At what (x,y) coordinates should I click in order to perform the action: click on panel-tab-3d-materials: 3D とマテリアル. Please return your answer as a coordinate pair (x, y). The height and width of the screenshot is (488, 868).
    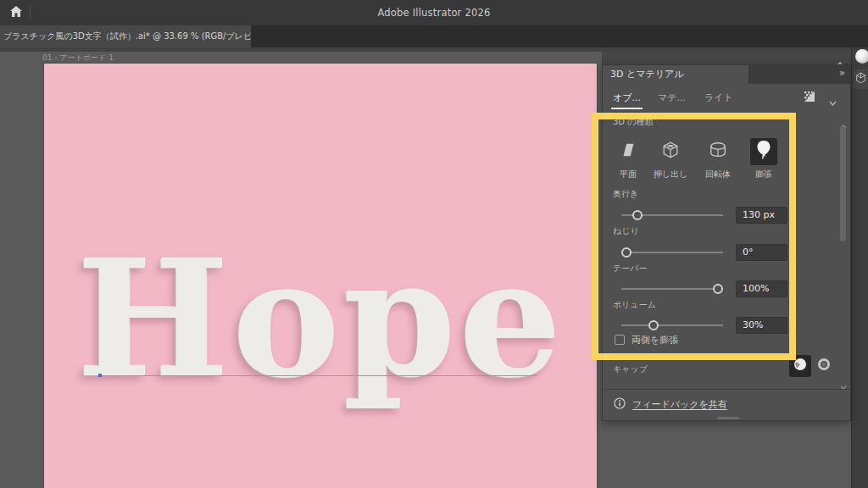
    Looking at the image, I should click on (676, 75).